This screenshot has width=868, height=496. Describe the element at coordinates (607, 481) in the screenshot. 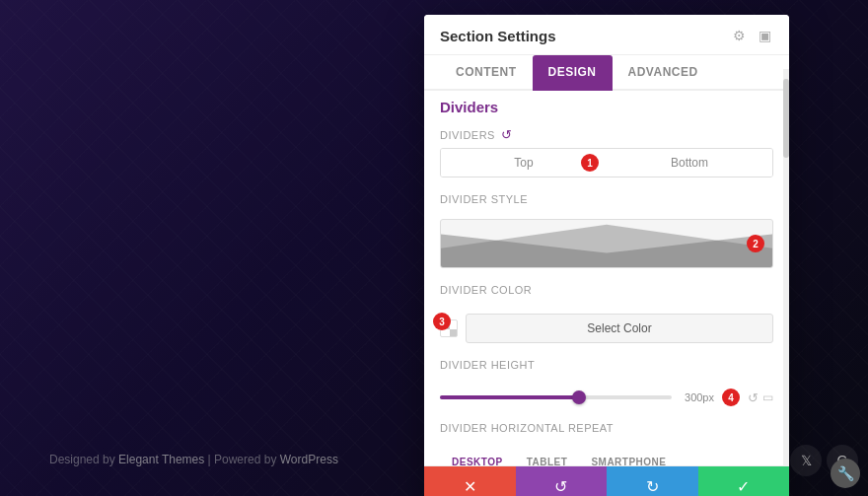

I see `panel-footer: ✕ ↺ ↻ ✓` at that location.